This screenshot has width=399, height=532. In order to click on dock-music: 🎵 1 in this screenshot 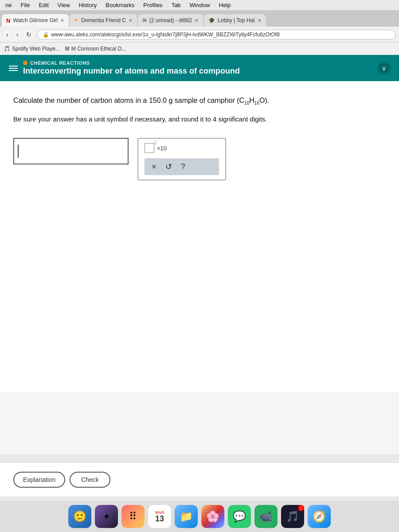, I will do `click(293, 516)`.